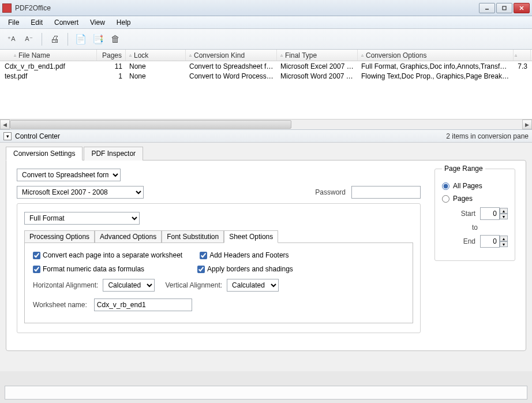 The image size is (532, 403). Describe the element at coordinates (59, 237) in the screenshot. I see `tab-processing-options: Processing Options` at that location.